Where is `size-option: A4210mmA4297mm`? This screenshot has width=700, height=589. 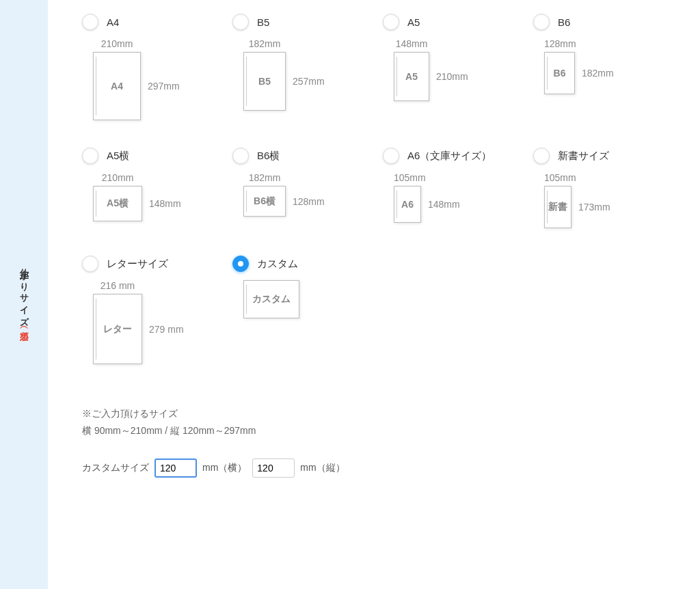 size-option: A4210mmA4297mm is located at coordinates (157, 67).